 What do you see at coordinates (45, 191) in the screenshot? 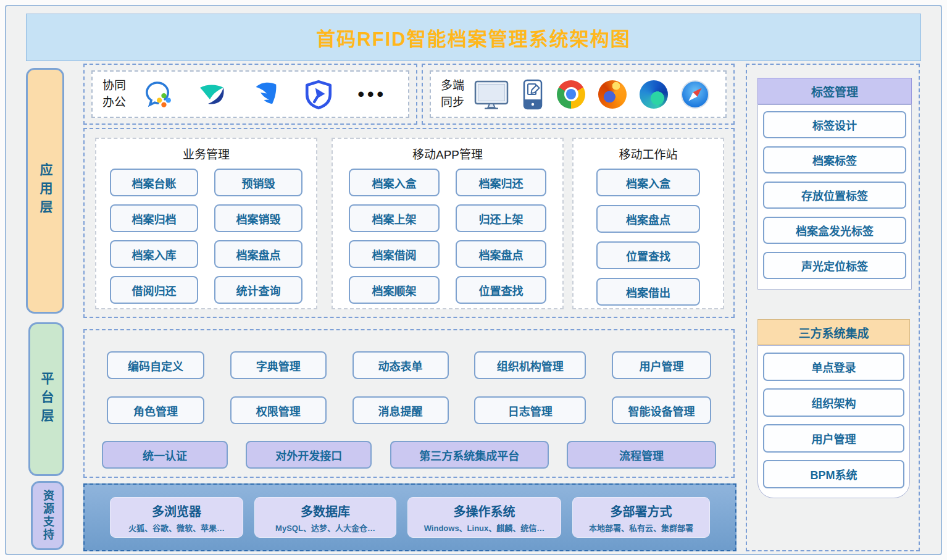
I see `layer-label-application: 应用层` at bounding box center [45, 191].